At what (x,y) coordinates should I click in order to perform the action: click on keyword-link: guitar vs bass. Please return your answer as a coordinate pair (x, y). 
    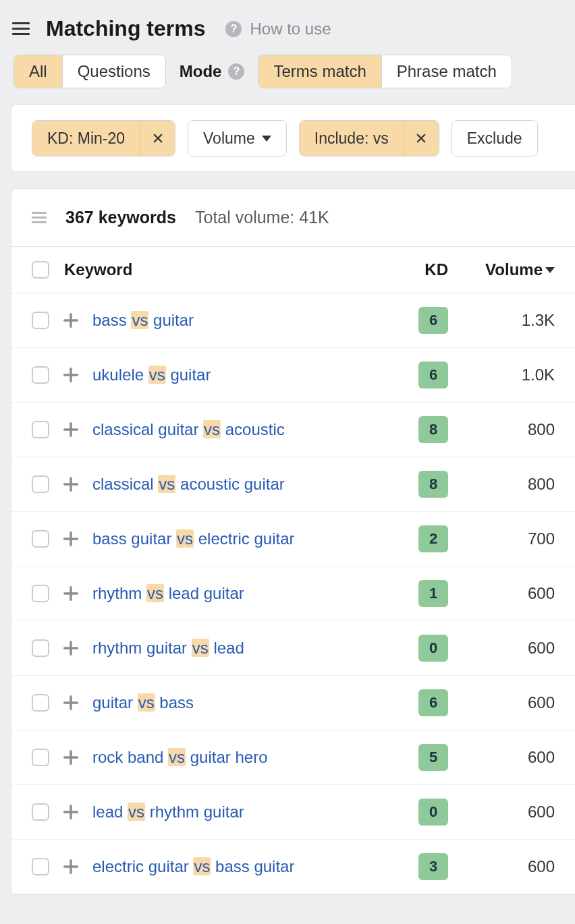
    Looking at the image, I should click on (238, 703).